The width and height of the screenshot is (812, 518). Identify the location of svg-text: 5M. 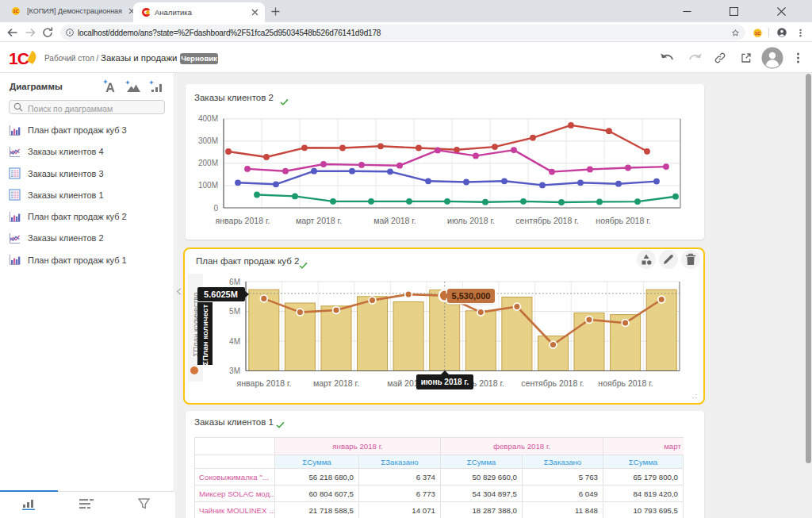
(235, 311).